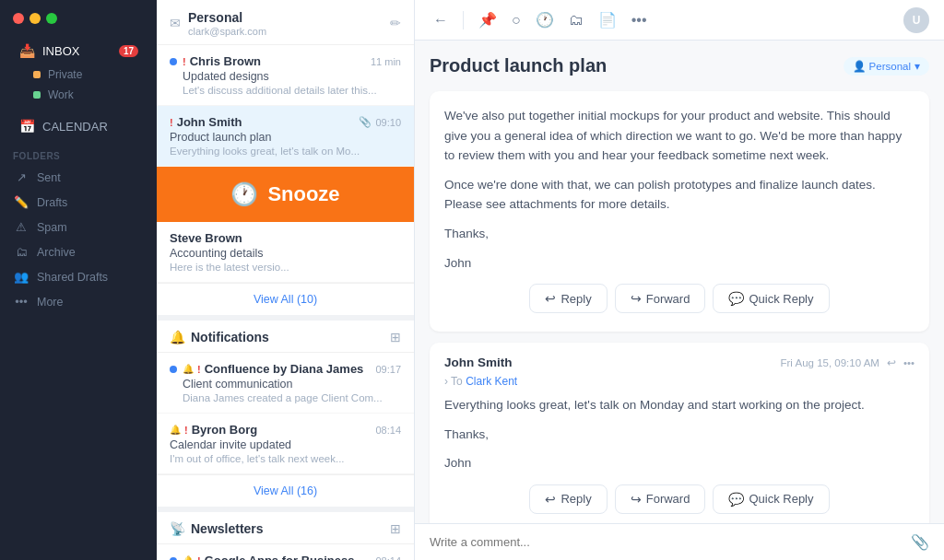 The width and height of the screenshot is (944, 560). Describe the element at coordinates (568, 298) in the screenshot. I see `reply-button-1: ↩ Reply` at that location.